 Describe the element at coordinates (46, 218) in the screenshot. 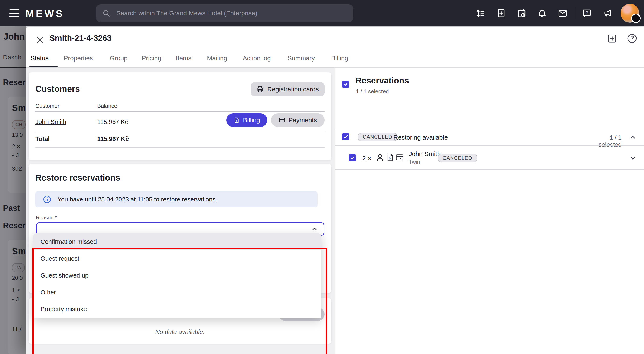

I see `reason-label: Reason *` at that location.